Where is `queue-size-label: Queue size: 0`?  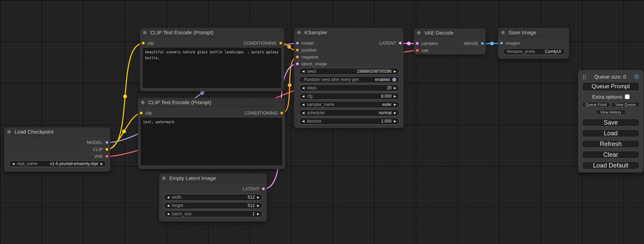
queue-size-label: Queue size: 0 is located at coordinates (610, 77).